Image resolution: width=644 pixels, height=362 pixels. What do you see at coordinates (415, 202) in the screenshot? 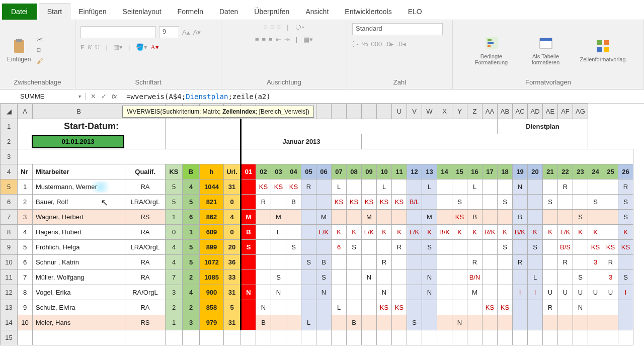
I see `day-cell: B/L` at bounding box center [415, 202].